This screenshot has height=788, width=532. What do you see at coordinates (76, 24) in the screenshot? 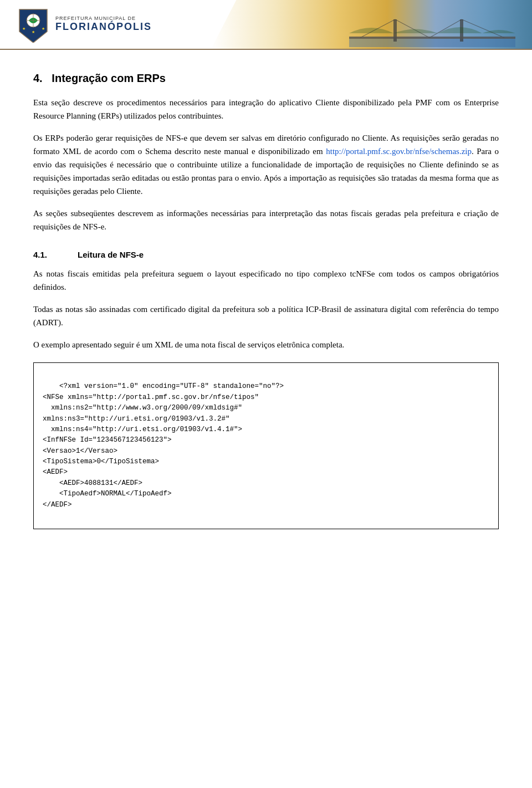
I see `logo-area: ★ ★ ★ PREFEITURA MUNICIPAL DE FLORIANÓPO…` at bounding box center [76, 24].